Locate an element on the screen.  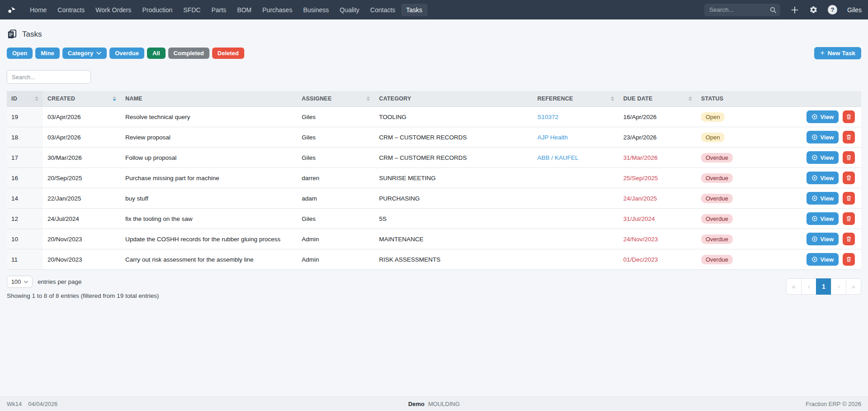
filter-button-deleted: Deleted is located at coordinates (228, 53).